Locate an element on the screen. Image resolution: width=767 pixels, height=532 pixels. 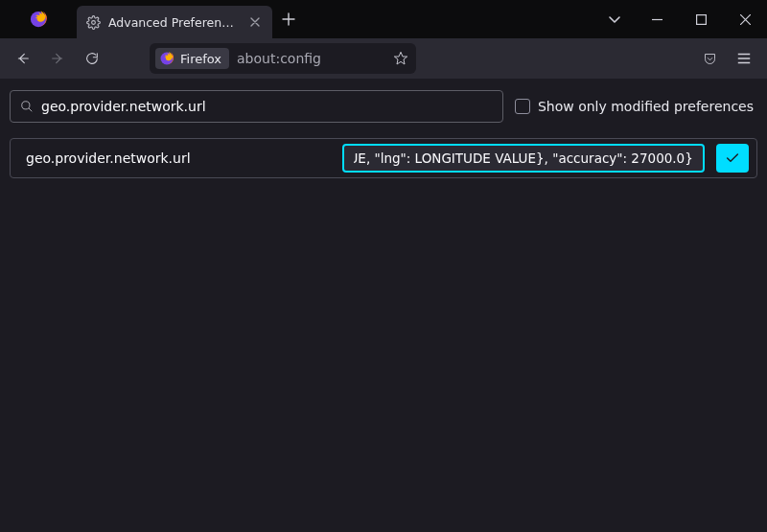
config-search-row: Show only modified preferences is located at coordinates (384, 106).